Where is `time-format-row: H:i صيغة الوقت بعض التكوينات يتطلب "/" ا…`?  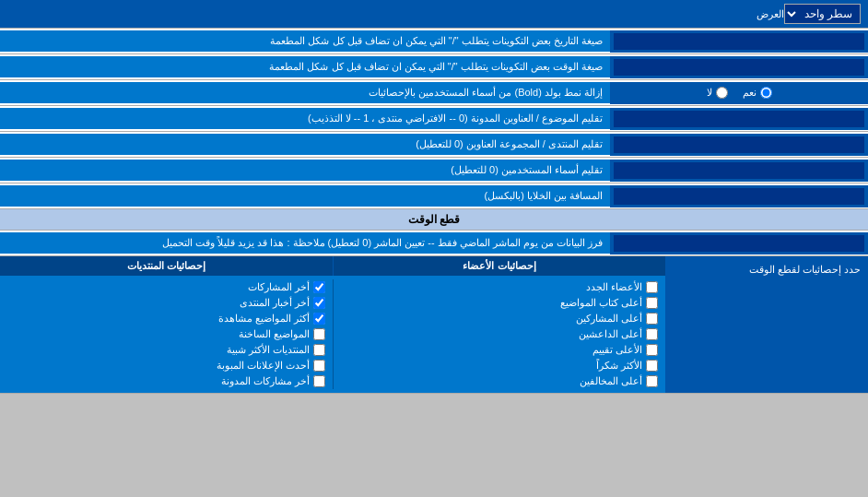
time-format-row: H:i صيغة الوقت بعض التكوينات يتطلب "/" ا… is located at coordinates (434, 67).